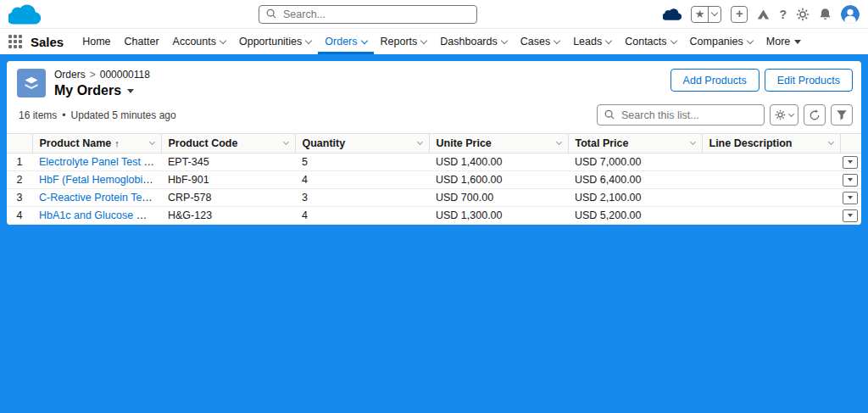  I want to click on plus-icon: +, so click(739, 14).